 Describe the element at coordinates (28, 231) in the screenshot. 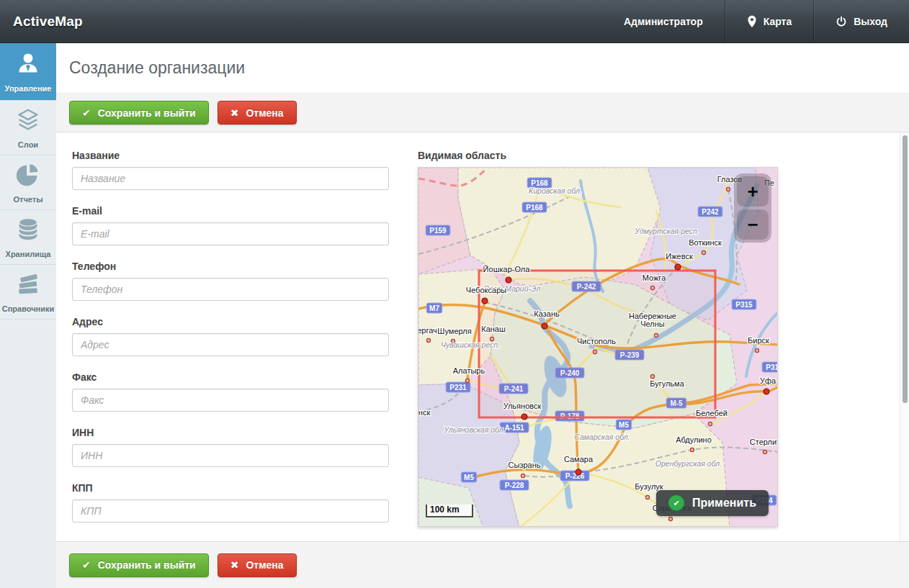

I see `database-icon` at that location.